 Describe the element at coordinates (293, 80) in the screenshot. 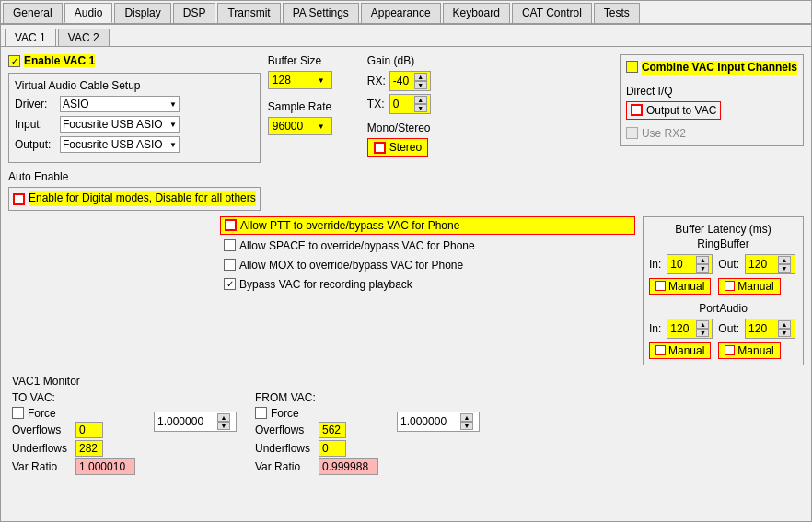

I see `buffer-size-input` at that location.